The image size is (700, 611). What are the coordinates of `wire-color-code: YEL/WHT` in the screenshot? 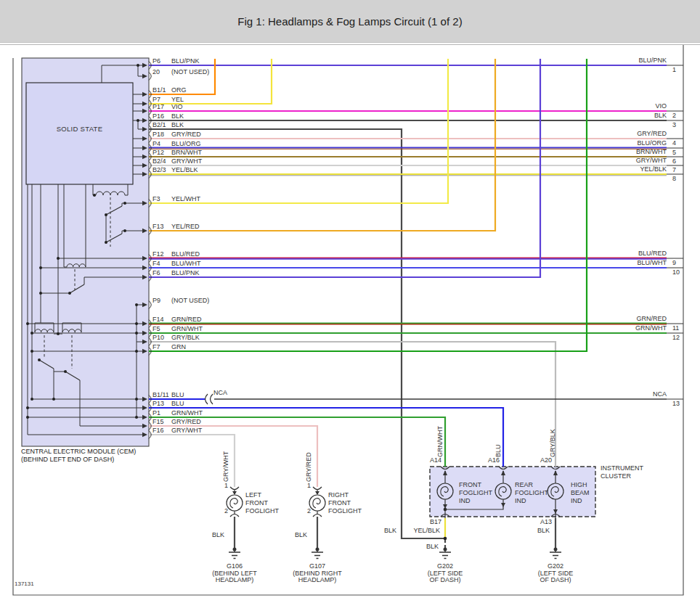 It's located at (186, 199).